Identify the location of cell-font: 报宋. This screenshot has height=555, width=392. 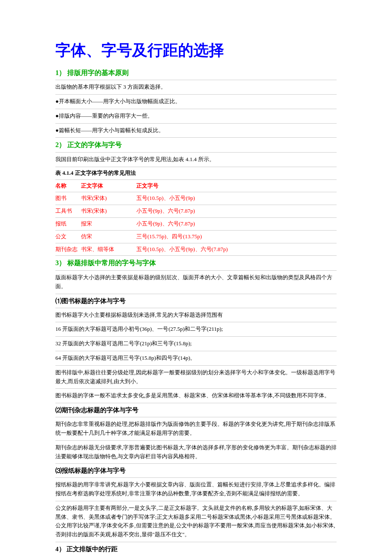
(109, 224).